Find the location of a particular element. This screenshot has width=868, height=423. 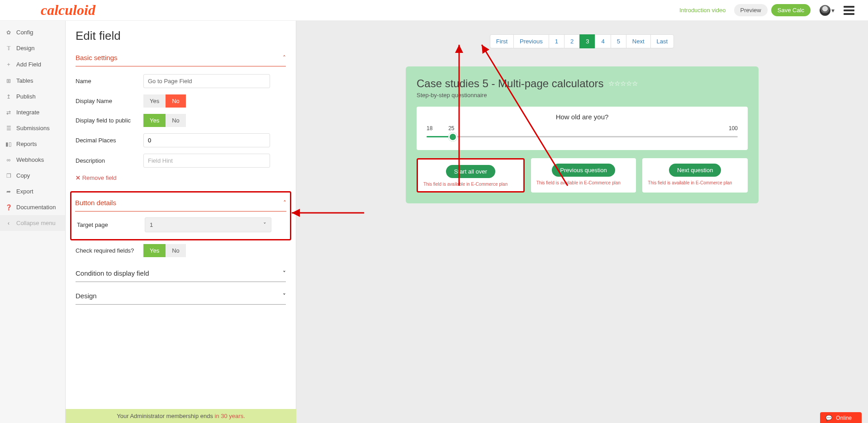

section-button-details: Button details ˄ is located at coordinates (181, 203).